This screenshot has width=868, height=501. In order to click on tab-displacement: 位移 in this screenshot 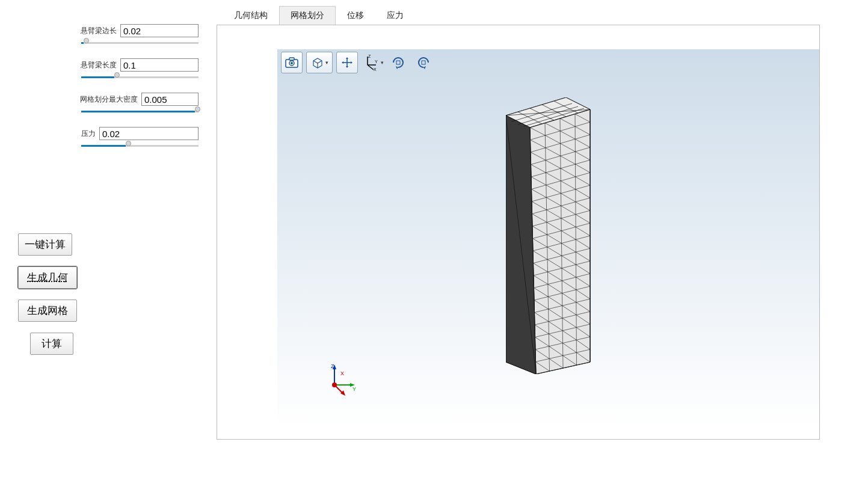, I will do `click(356, 16)`.